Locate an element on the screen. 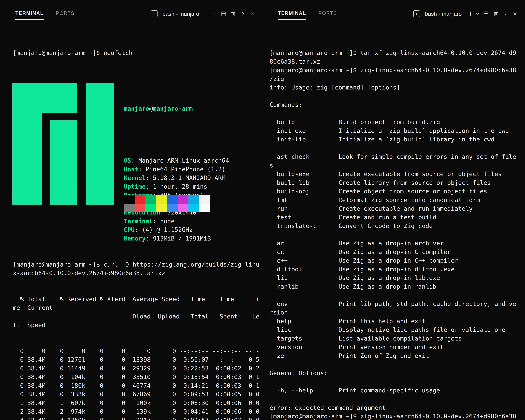  neofetch-field-value: Manjaro ARM Linux aarch64 is located at coordinates (184, 160).